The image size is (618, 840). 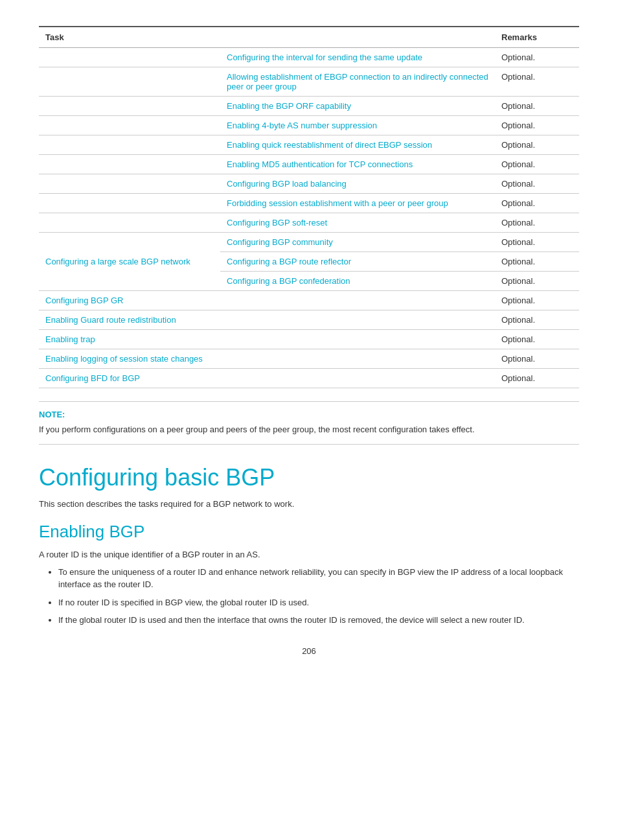 I want to click on task-cell: Enabling Guard route redistribution, so click(x=267, y=320).